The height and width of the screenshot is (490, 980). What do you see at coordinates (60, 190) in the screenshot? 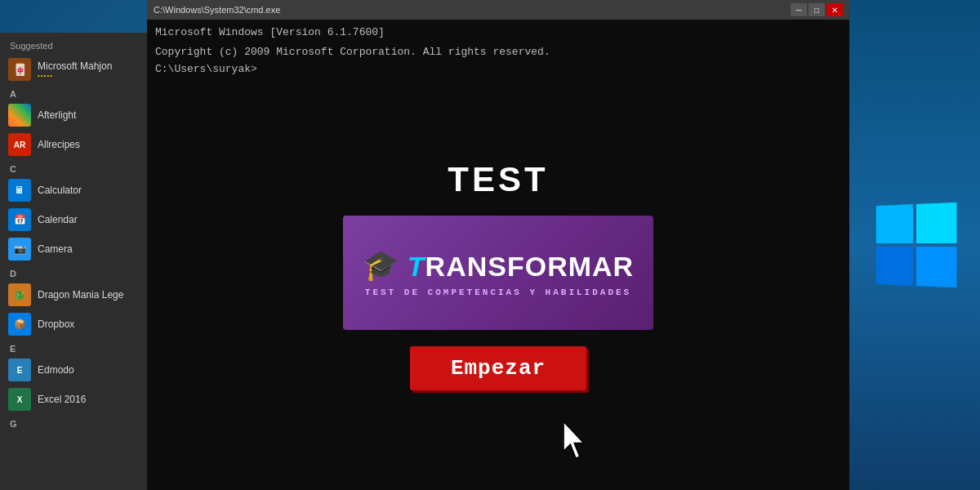
I see `calculator-label: Calculator` at bounding box center [60, 190].